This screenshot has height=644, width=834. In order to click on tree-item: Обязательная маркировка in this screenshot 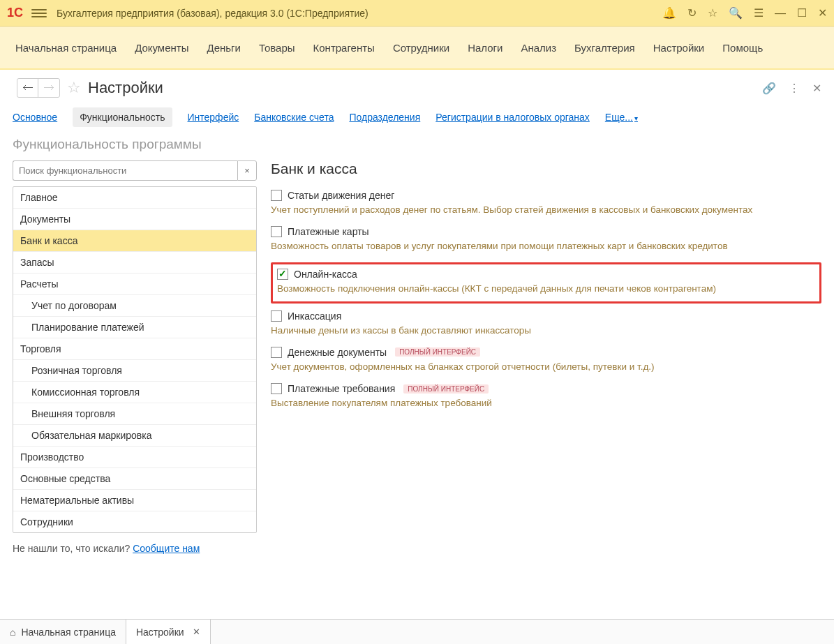, I will do `click(135, 435)`.